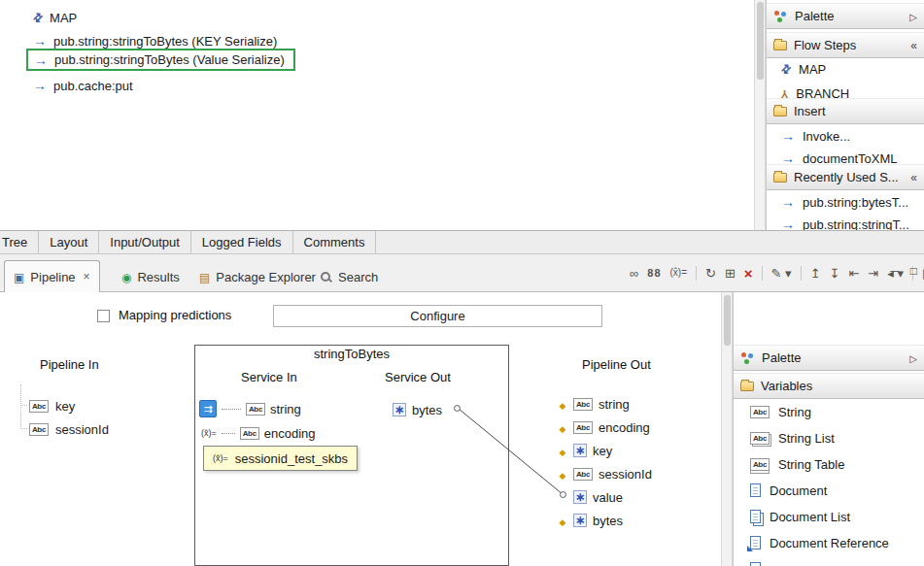 The image size is (924, 566). Describe the element at coordinates (204, 278) in the screenshot. I see `package-explorer-icon` at that location.